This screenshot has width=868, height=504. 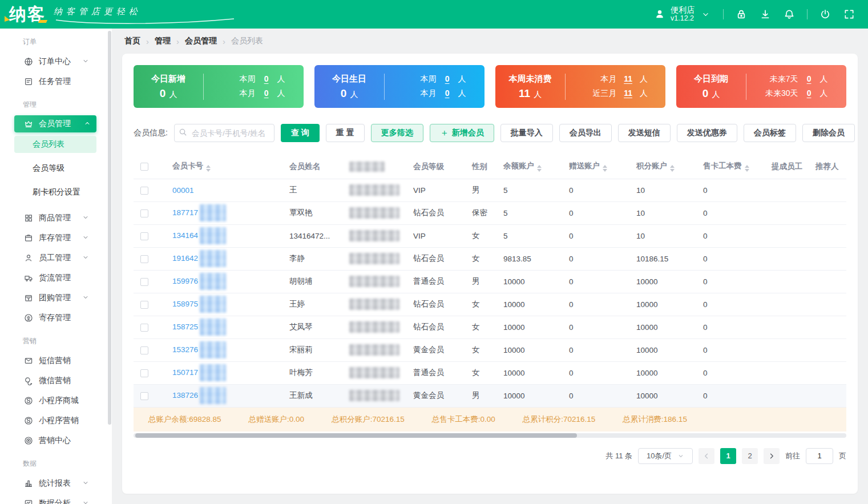 I want to click on more-filter-button: 更多筛选, so click(x=397, y=133).